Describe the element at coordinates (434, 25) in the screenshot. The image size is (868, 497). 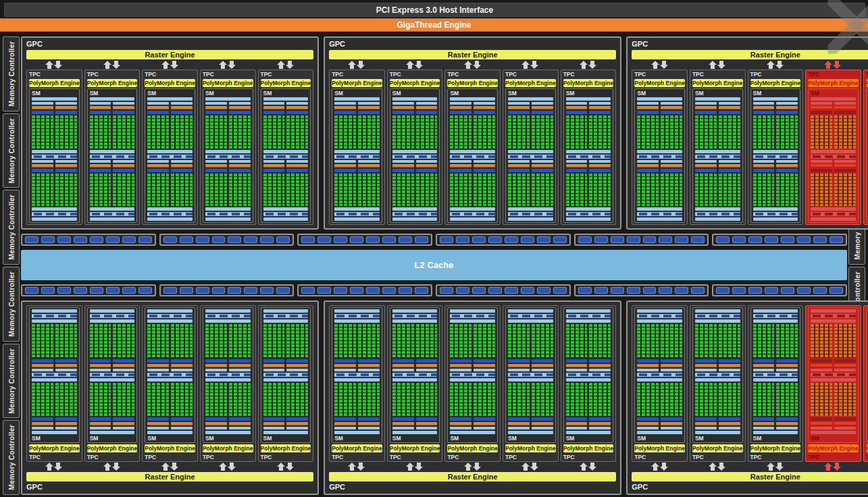
I see `gigathread-engine-bar: GigaThread Engine` at that location.